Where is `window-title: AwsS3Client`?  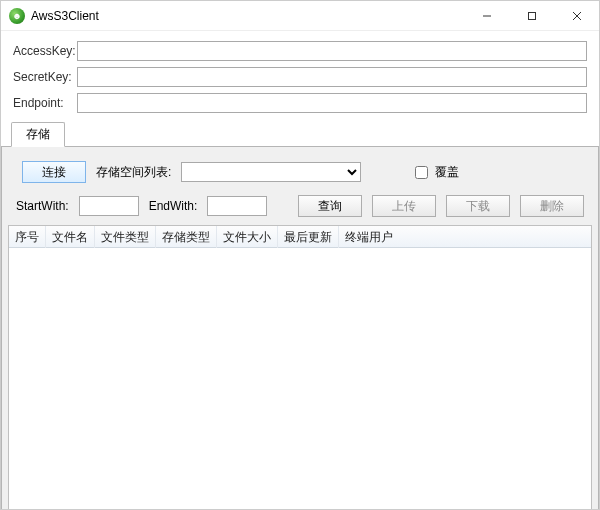 window-title: AwsS3Client is located at coordinates (65, 16).